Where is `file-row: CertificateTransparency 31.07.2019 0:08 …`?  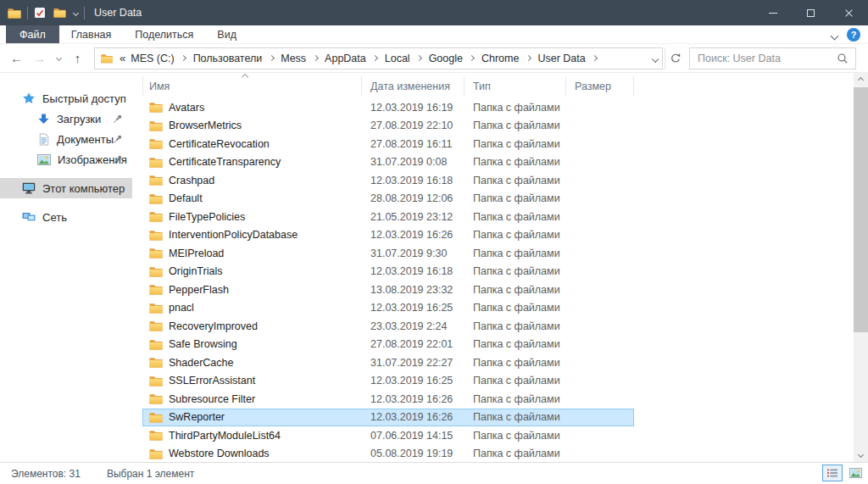 file-row: CertificateTransparency 31.07.2019 0:08 … is located at coordinates (388, 163).